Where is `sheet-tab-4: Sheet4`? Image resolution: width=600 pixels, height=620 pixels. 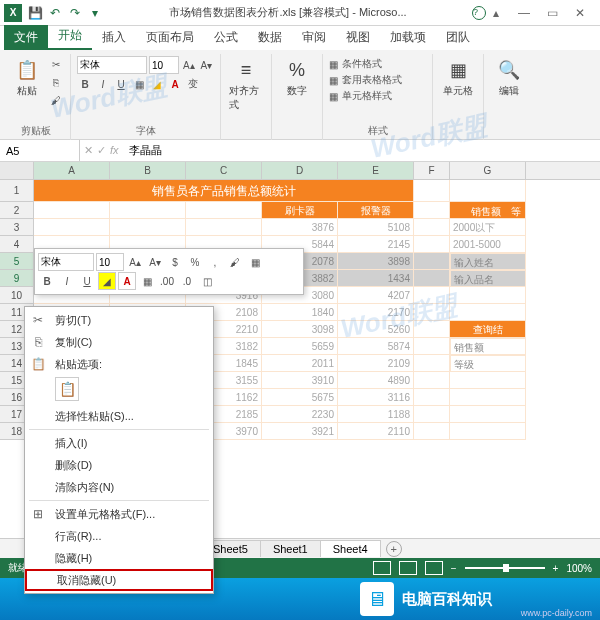
sheet-tab-4: Sheet4 is located at coordinates (350, 548).